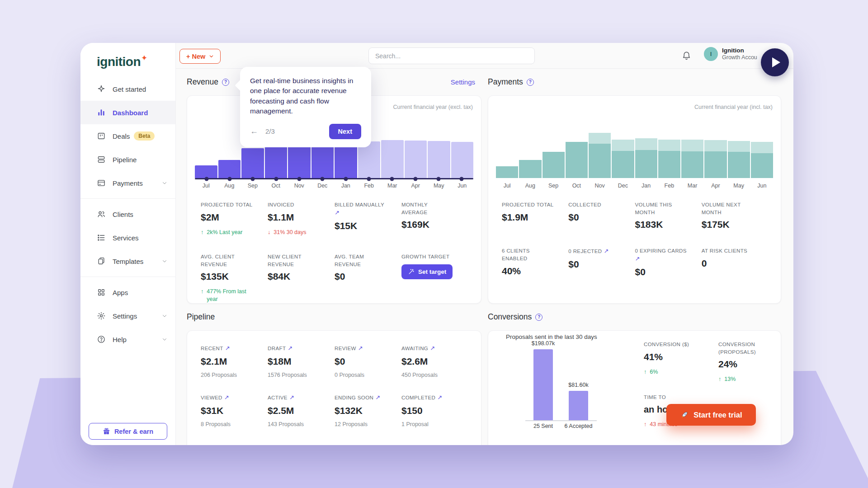 The width and height of the screenshot is (868, 488). What do you see at coordinates (301, 424) in the screenshot?
I see `stat-proposal-count: 143 Proposals` at bounding box center [301, 424].